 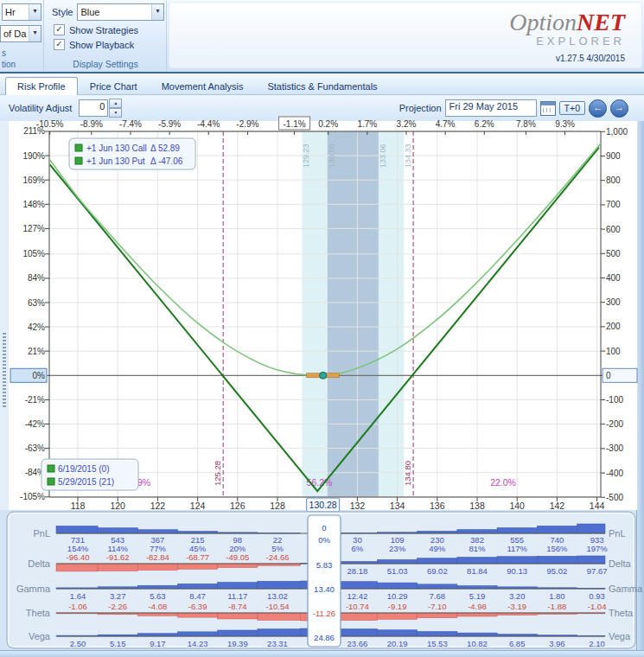 What do you see at coordinates (322, 86) in the screenshot?
I see `tab-statistics-fundamentals: Statistics & Fundamentals` at bounding box center [322, 86].